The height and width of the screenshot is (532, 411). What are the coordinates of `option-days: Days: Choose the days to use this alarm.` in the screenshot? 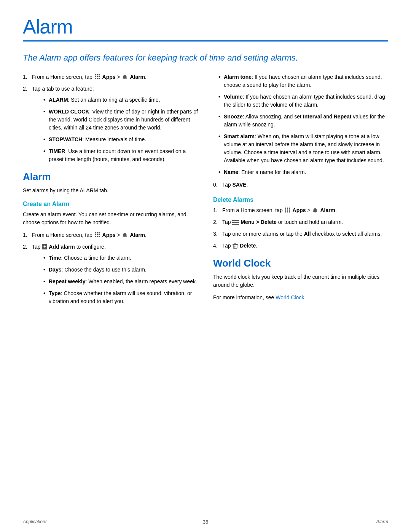 It's located at (121, 270).